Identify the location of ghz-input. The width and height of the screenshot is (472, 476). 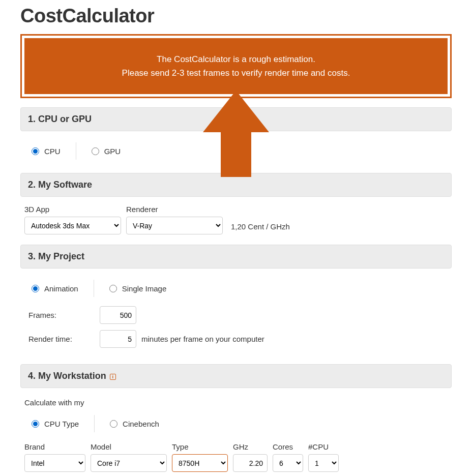
(250, 463).